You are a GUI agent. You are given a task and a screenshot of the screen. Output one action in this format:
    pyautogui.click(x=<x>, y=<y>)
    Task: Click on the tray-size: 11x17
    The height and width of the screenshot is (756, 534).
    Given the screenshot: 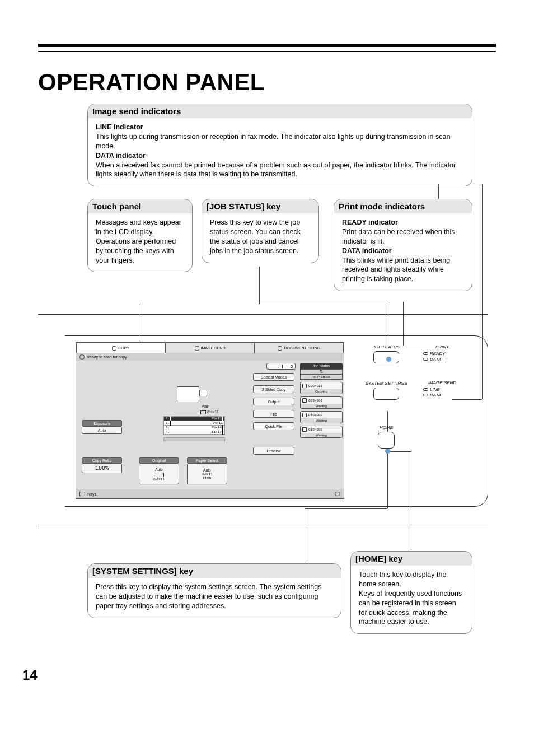 What is the action you would take?
    pyautogui.click(x=216, y=432)
    